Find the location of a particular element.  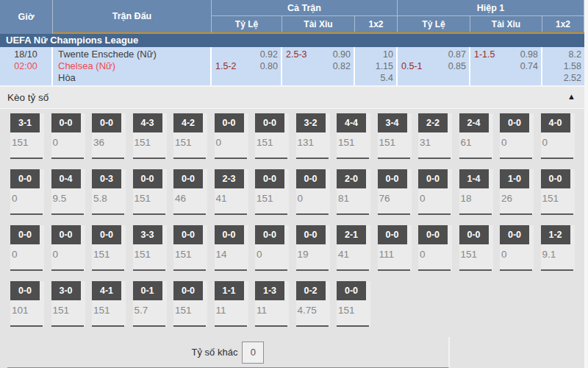

full-hdp-away-odds: 0.80 is located at coordinates (269, 66).